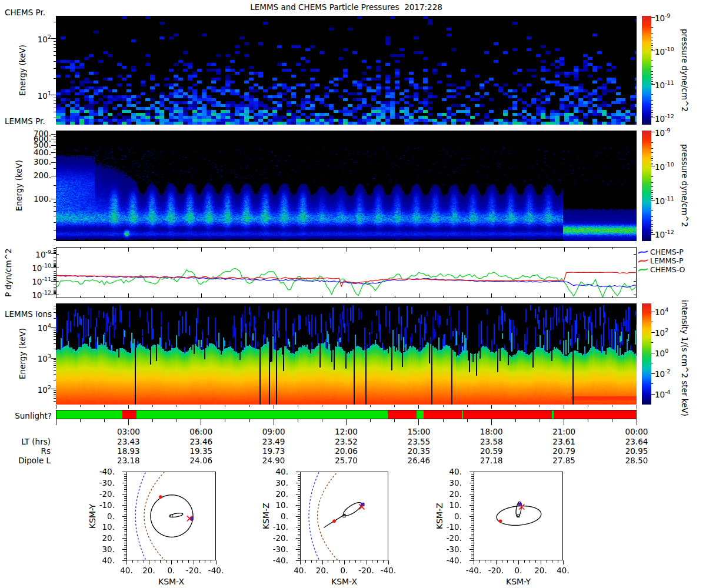 The image size is (706, 588). What do you see at coordinates (643, 252) in the screenshot?
I see `legend-line-chems-p-icon` at bounding box center [643, 252].